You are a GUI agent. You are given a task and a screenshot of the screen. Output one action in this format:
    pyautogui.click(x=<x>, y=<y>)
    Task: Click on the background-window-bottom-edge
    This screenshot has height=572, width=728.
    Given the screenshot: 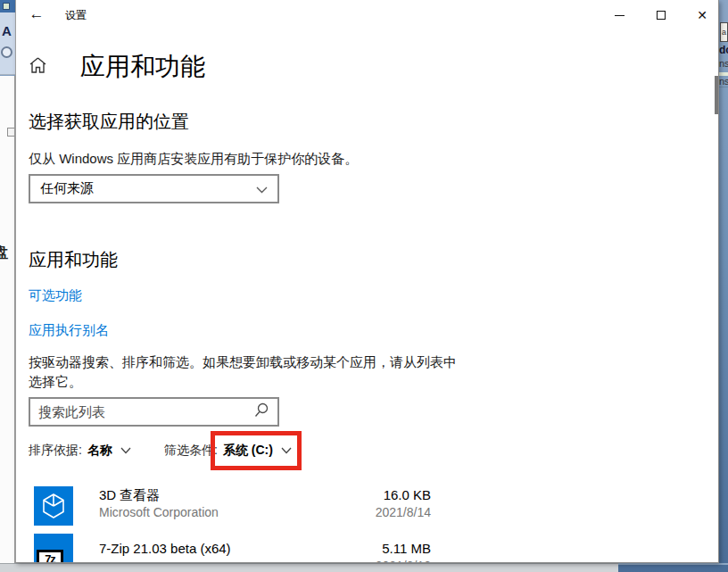 What is the action you would take?
    pyautogui.click(x=309, y=568)
    